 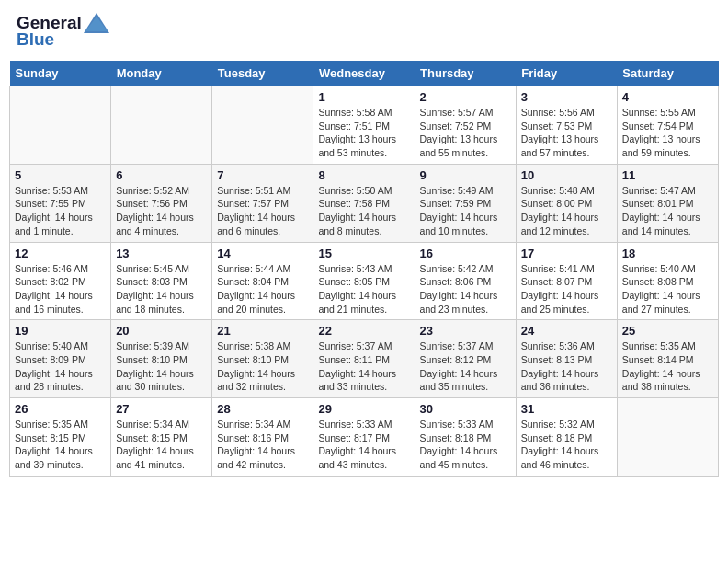 I want to click on day-number: 31, so click(x=566, y=408).